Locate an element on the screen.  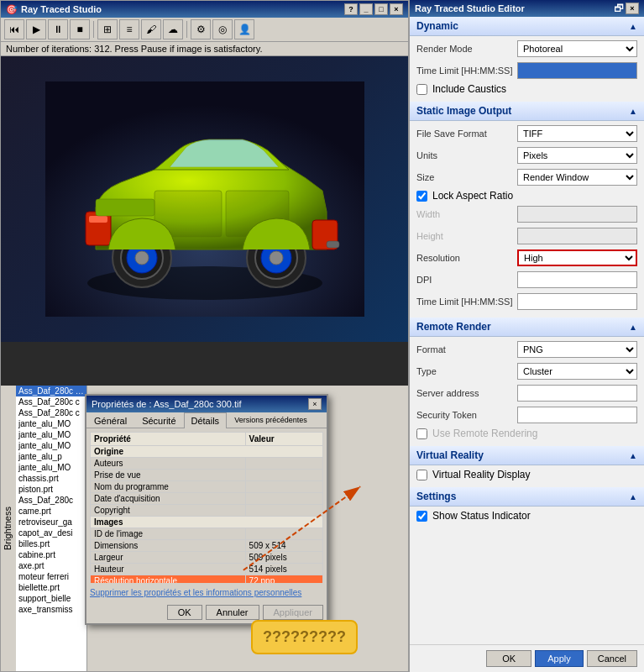
toolbar-stop: ■ is located at coordinates (80, 29).